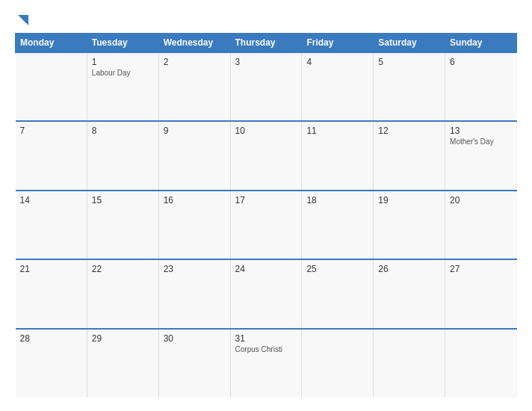 This screenshot has height=411, width=532. Describe the element at coordinates (266, 131) in the screenshot. I see `day-number: 10` at that location.